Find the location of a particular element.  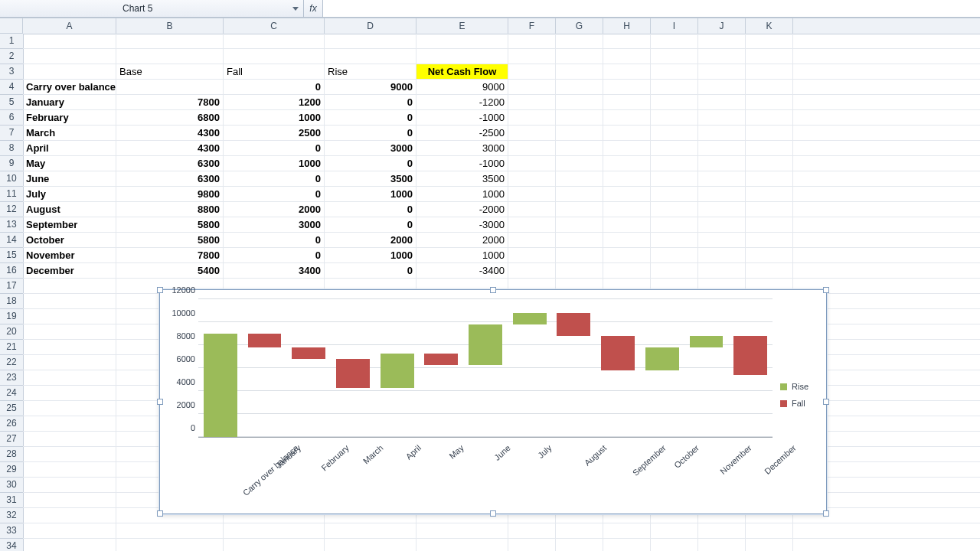

cell: 7800 is located at coordinates (170, 256).